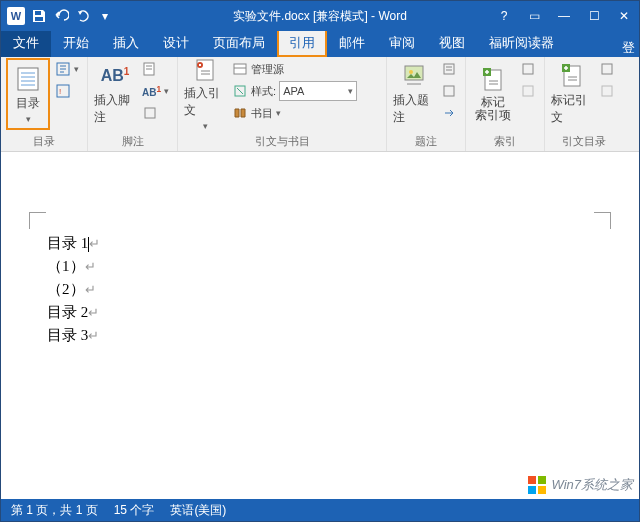  What do you see at coordinates (572, 109) in the screenshot?
I see `mark-citation-label: 标记引文` at bounding box center [572, 109].